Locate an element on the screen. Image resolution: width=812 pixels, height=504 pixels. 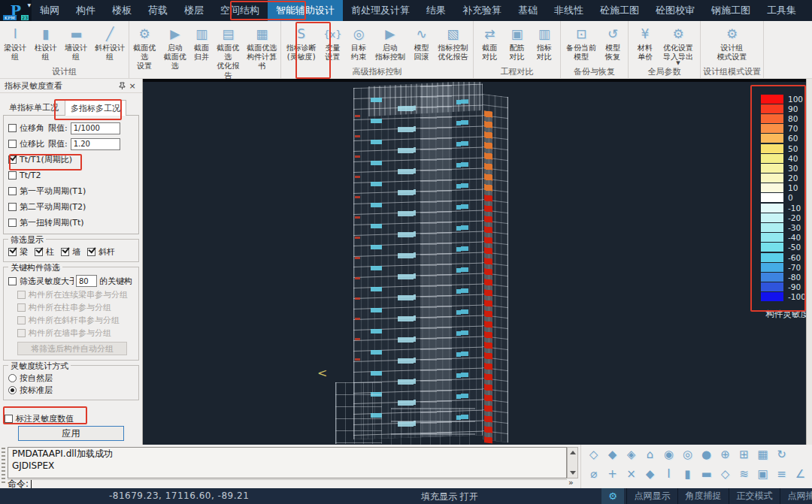
drift-ratio-checkbox is located at coordinates (12, 144).